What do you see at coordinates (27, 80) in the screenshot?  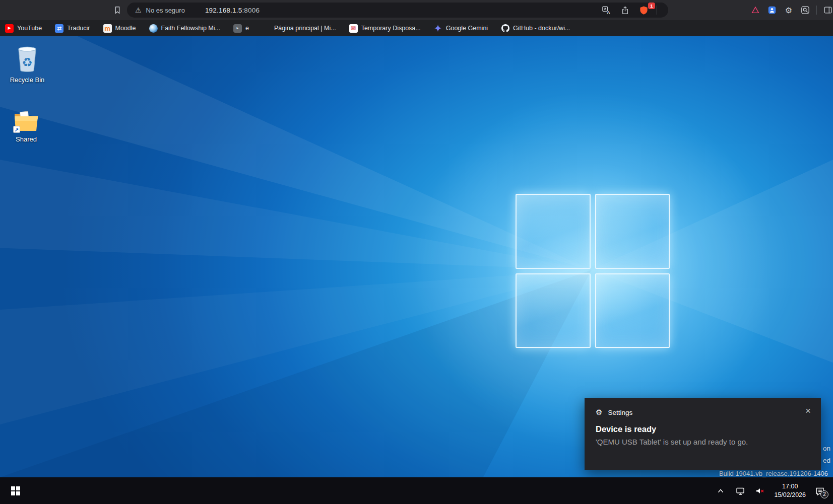 I see `desktop-icon-label: Recycle Bin` at bounding box center [27, 80].